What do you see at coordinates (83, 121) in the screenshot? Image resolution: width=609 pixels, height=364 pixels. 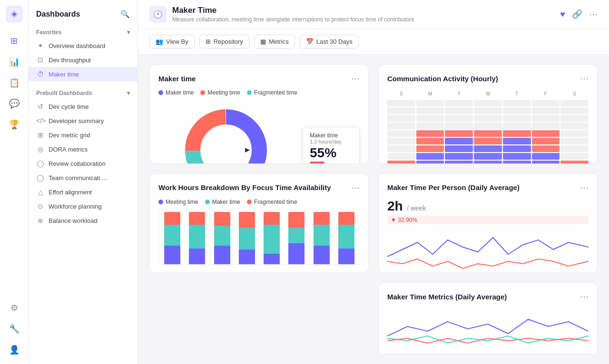 I see `sidebar-item-developer-summary: </> Developer summary` at bounding box center [83, 121].